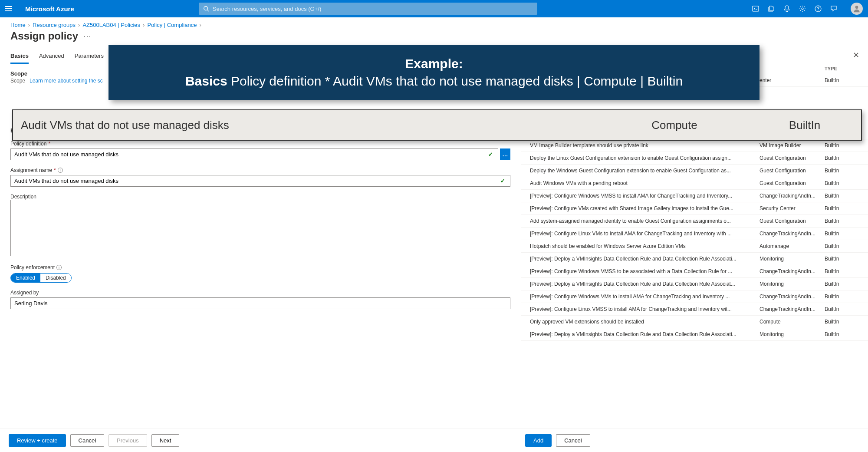 Image resolution: width=868 pixels, height=452 pixels. I want to click on toggle-disabled: Disabled, so click(56, 278).